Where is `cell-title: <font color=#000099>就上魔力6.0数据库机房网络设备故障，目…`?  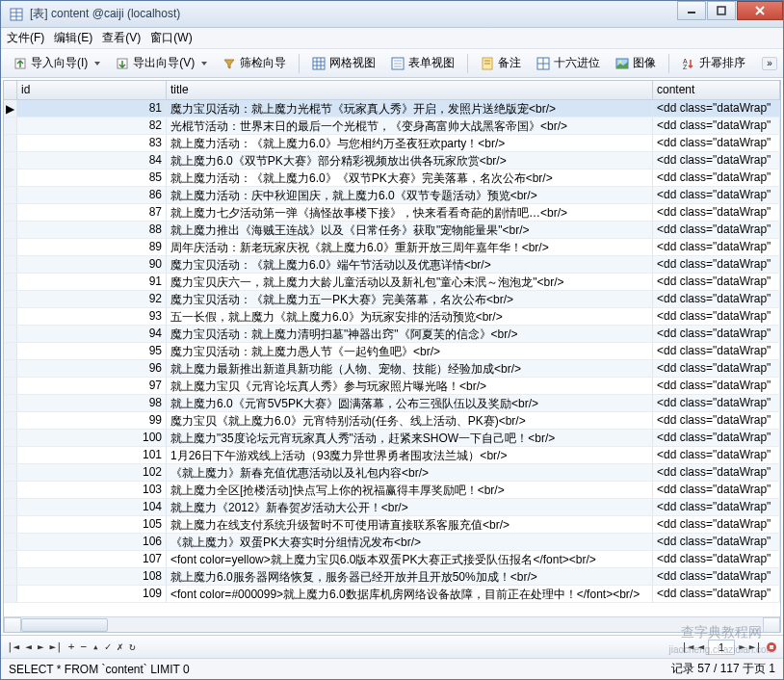 cell-title: <font color=#000099>就上魔力6.0数据库机房网络设备故障，目… is located at coordinates (410, 593).